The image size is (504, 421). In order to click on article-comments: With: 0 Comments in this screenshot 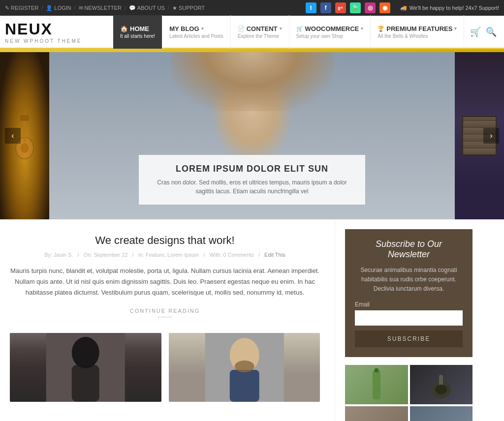, I will do `click(231, 255)`.